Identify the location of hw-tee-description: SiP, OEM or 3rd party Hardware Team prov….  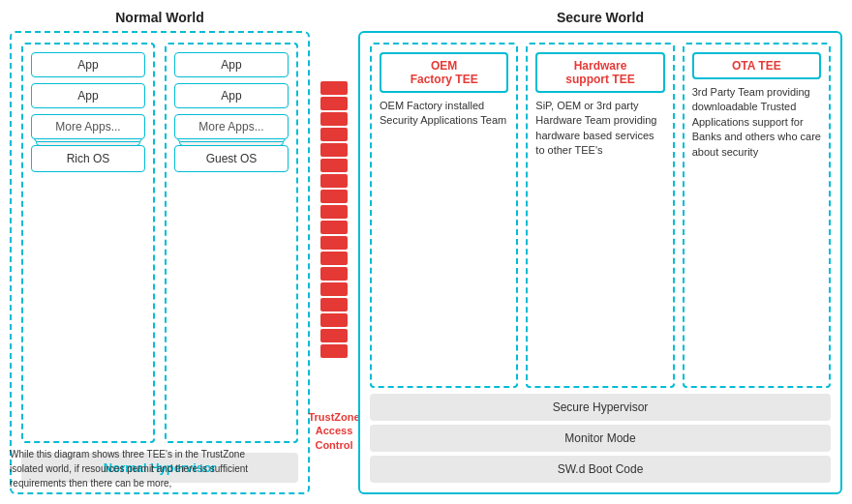
(600, 129).